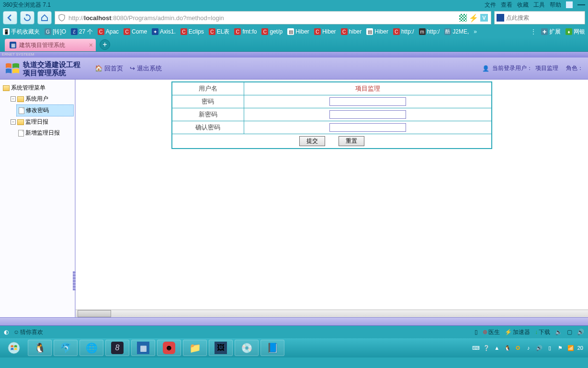  Describe the element at coordinates (10, 18) in the screenshot. I see `back-button` at that location.